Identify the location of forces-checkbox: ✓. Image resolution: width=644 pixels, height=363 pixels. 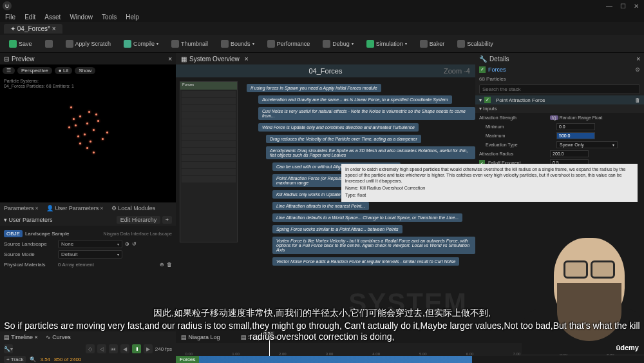
(482, 70).